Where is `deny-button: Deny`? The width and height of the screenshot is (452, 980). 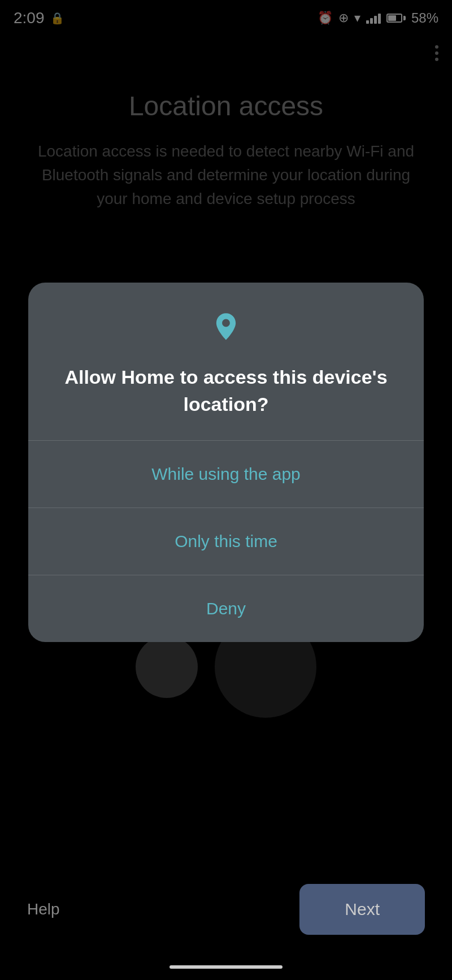
deny-button: Deny is located at coordinates (226, 609).